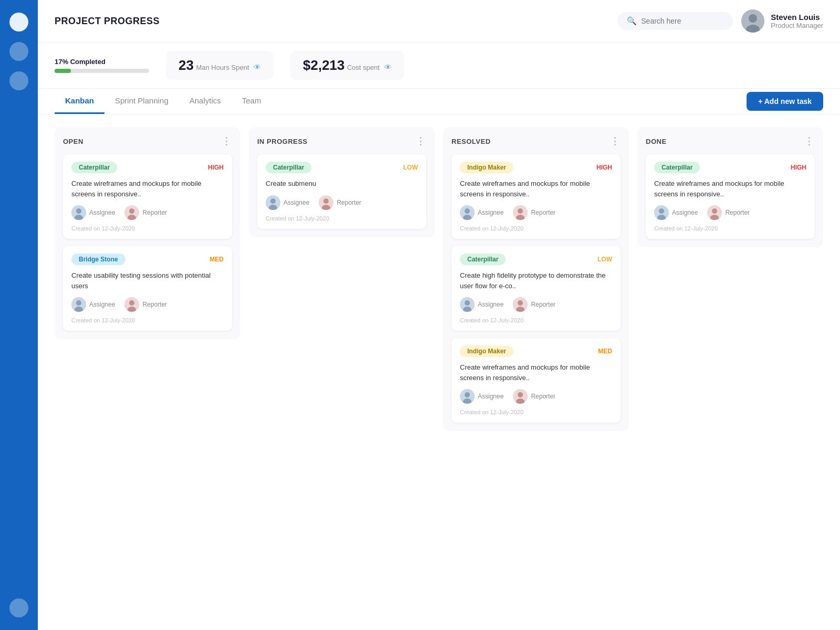 The image size is (840, 630). Describe the element at coordinates (205, 101) in the screenshot. I see `tab-analytics: Analytics` at that location.